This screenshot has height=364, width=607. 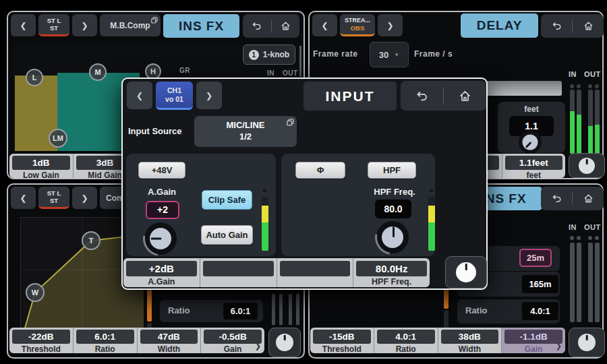 What do you see at coordinates (509, 311) in the screenshot?
I see `ratio-row: Ratio 4.0:1` at bounding box center [509, 311].